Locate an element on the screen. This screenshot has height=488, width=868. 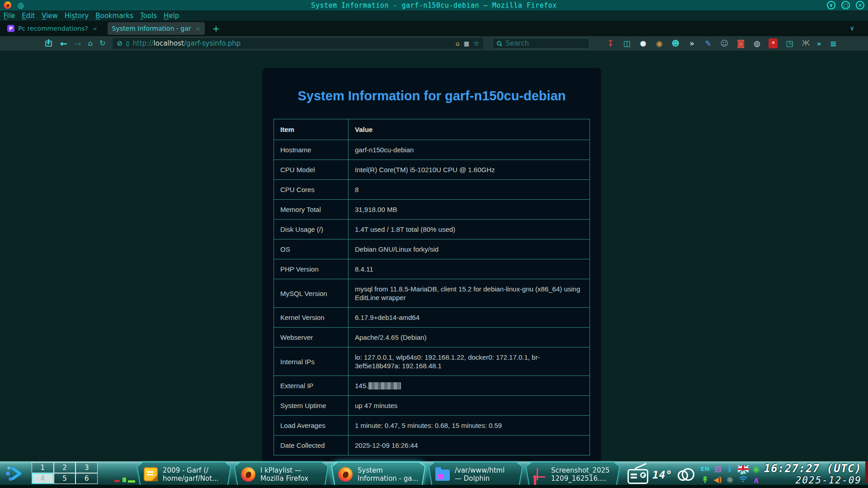
column-header: Item is located at coordinates (311, 130).